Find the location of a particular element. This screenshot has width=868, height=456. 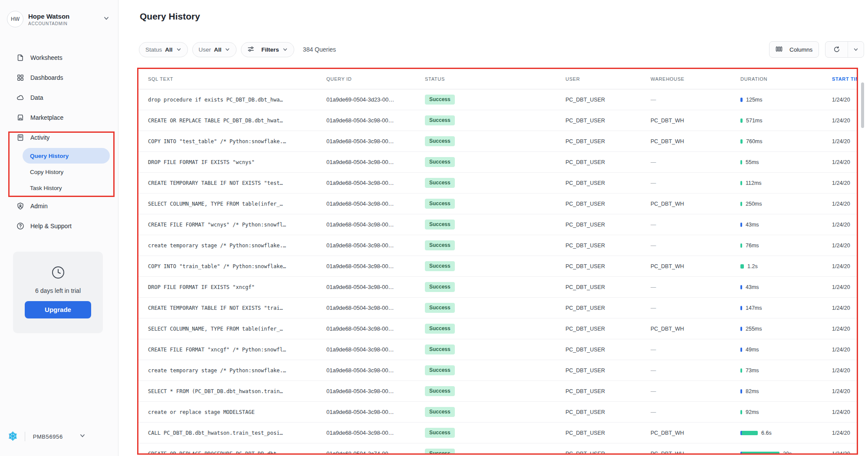

column-header-start-time: START TIME is located at coordinates (845, 79).